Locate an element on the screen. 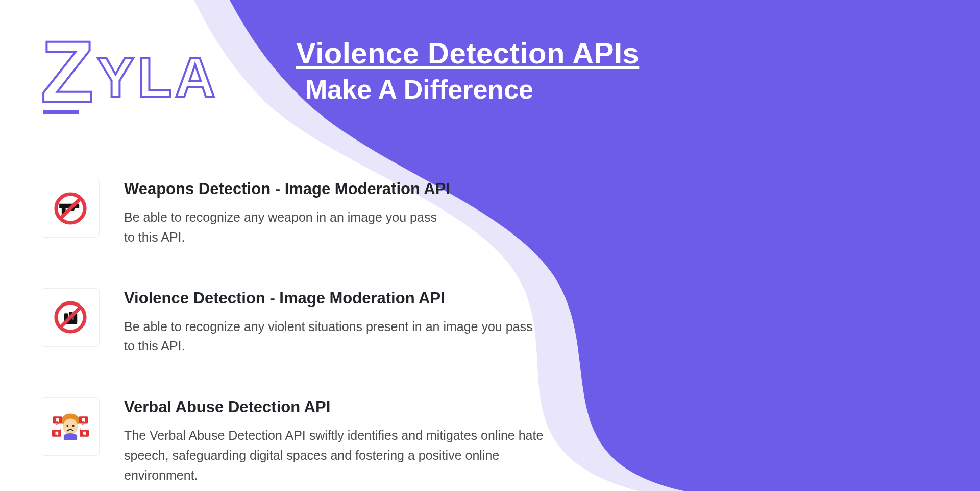 The width and height of the screenshot is (980, 491). item-title: Violence Detection - Image Moderation AP… is located at coordinates (333, 298).